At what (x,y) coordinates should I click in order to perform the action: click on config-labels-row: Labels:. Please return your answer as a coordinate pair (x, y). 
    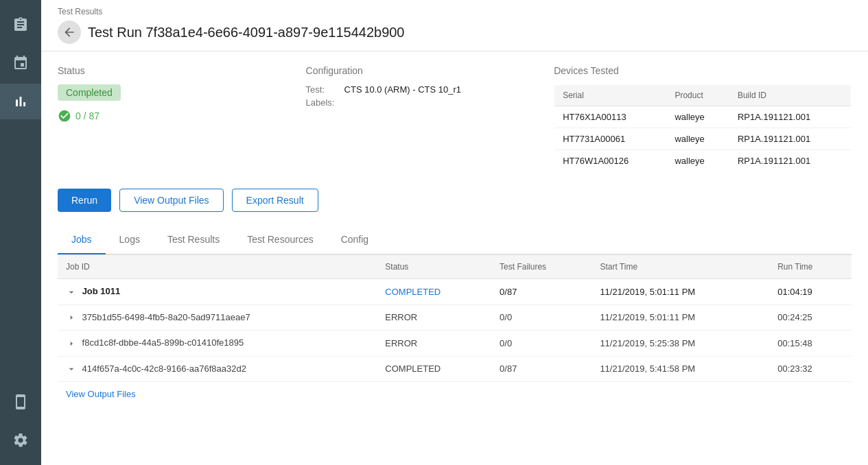
    Looking at the image, I should click on (430, 103).